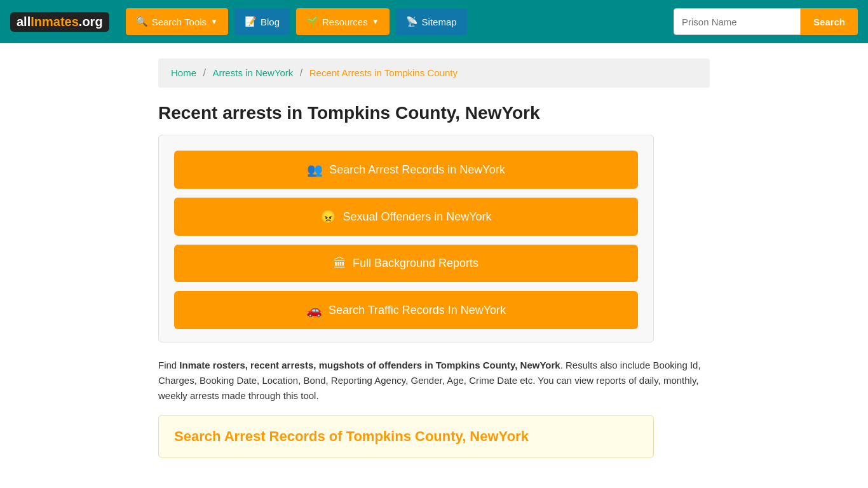 This screenshot has height=488, width=868. What do you see at coordinates (417, 170) in the screenshot?
I see `search-arrest-records-label: Search Arrest Records in NewYork` at bounding box center [417, 170].